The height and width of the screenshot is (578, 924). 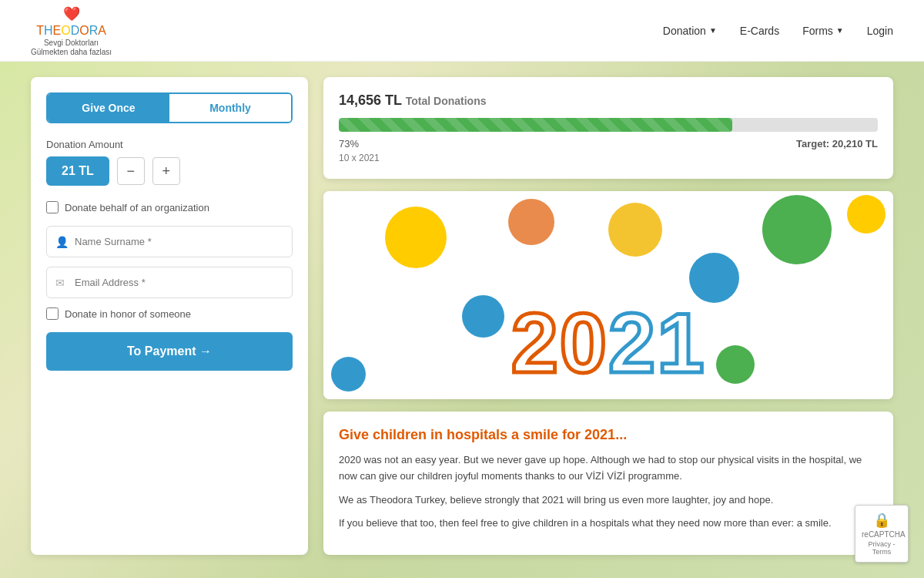 I want to click on name-input-wrapper: 👤, so click(x=169, y=242).